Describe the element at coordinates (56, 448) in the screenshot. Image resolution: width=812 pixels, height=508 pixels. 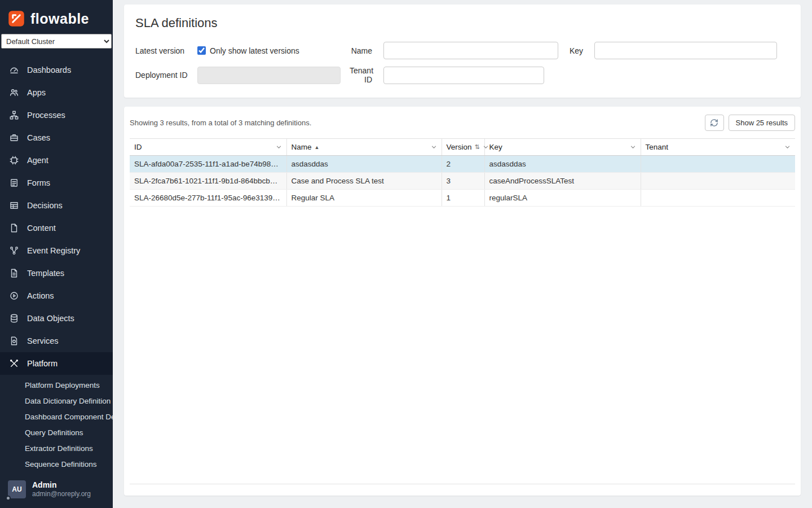
I see `submenu-item-extractor-definitions: Extractor Definitions` at that location.